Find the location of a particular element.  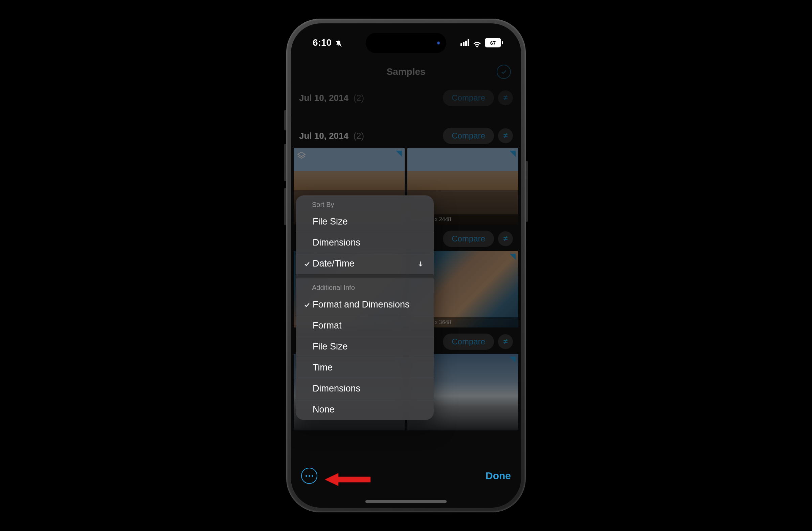

info-option-dimensions: Dimensions is located at coordinates (365, 389).